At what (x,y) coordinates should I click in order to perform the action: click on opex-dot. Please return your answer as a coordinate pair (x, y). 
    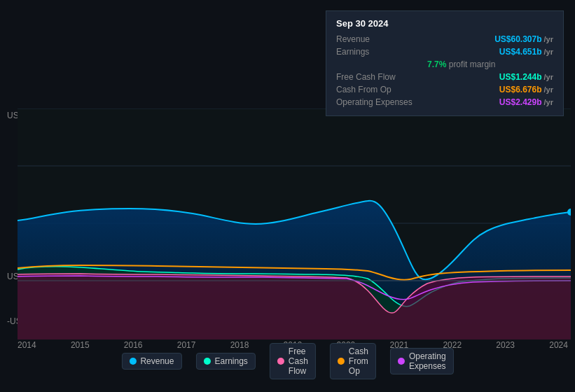
    Looking at the image, I should click on (401, 361).